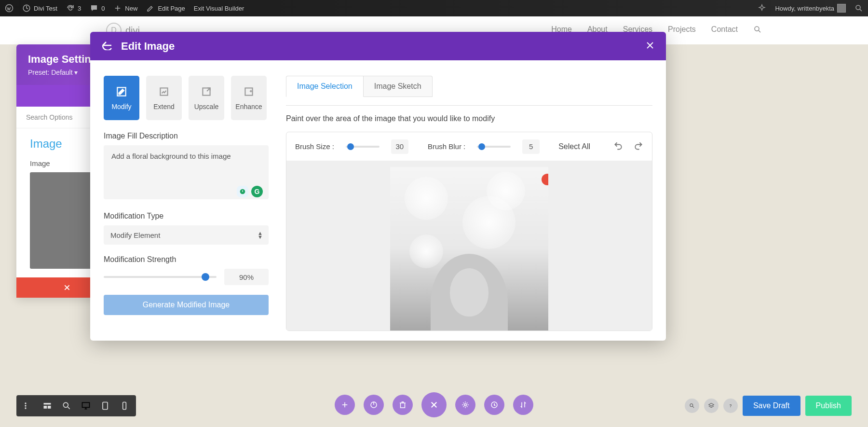 This screenshot has width=868, height=427. I want to click on menu-icon, so click(28, 406).